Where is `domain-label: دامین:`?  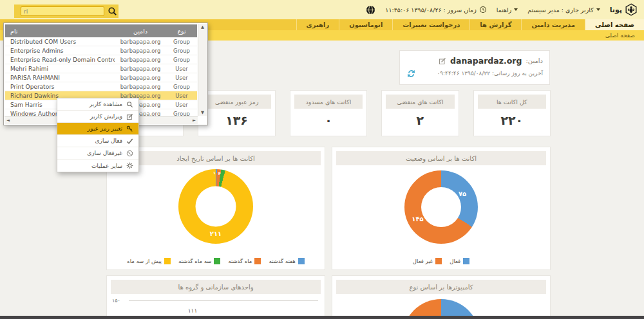 domain-label: دامین: is located at coordinates (535, 60).